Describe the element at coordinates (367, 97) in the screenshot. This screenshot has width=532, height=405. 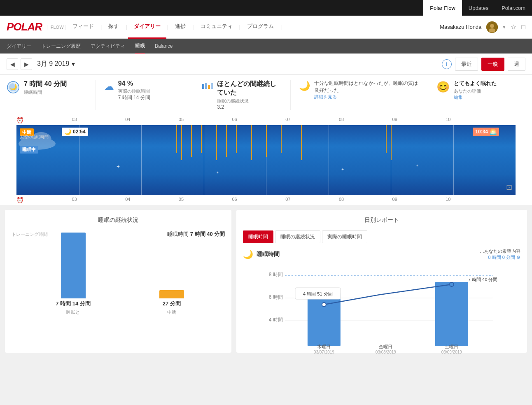
I see `details-link: 詳細を見る` at that location.